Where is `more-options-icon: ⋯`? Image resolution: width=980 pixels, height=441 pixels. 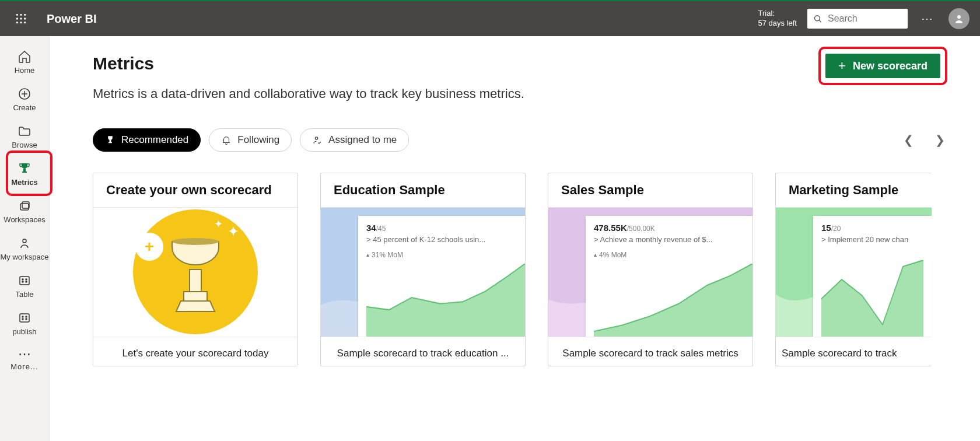
more-options-icon: ⋯ is located at coordinates (927, 19).